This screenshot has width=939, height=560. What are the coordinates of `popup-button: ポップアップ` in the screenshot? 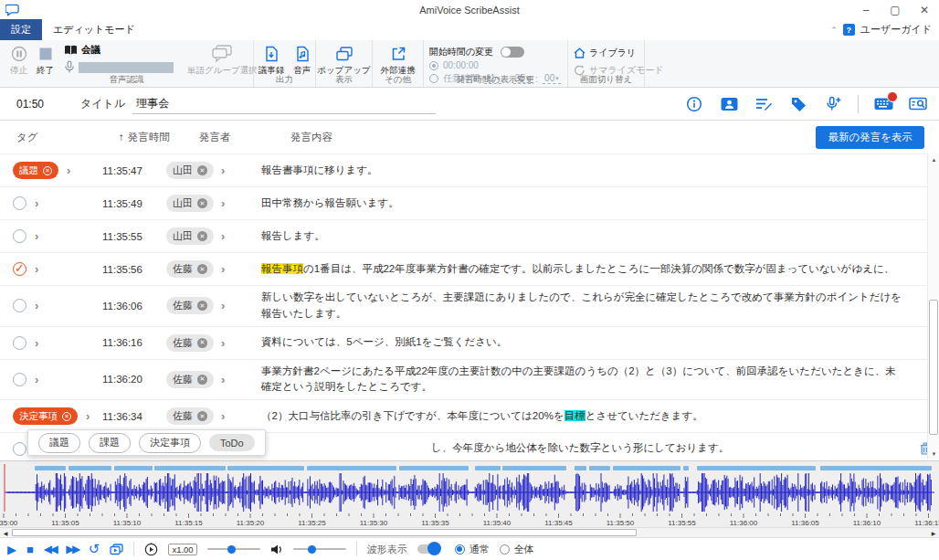 It's located at (343, 60).